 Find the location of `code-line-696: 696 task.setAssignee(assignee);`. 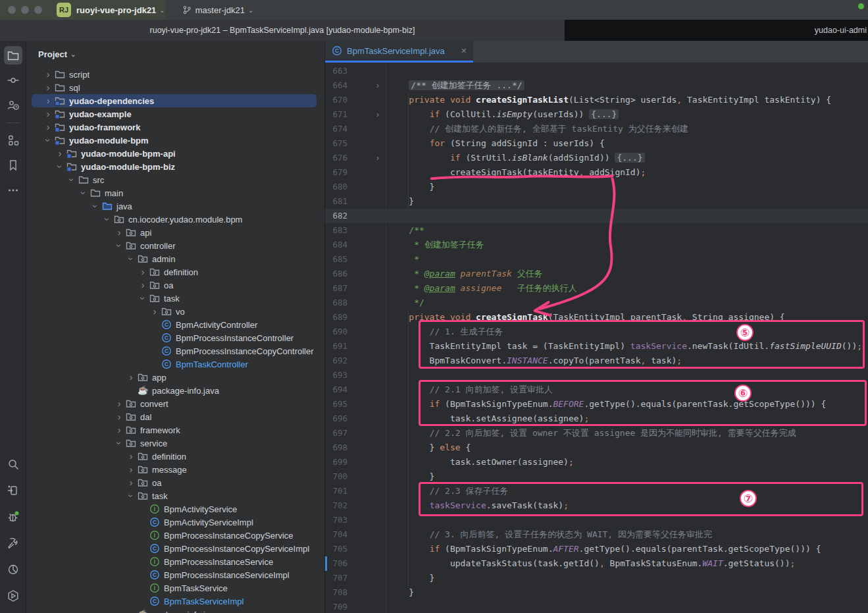

code-line-696: 696 task.setAssignee(assignee); is located at coordinates (596, 419).